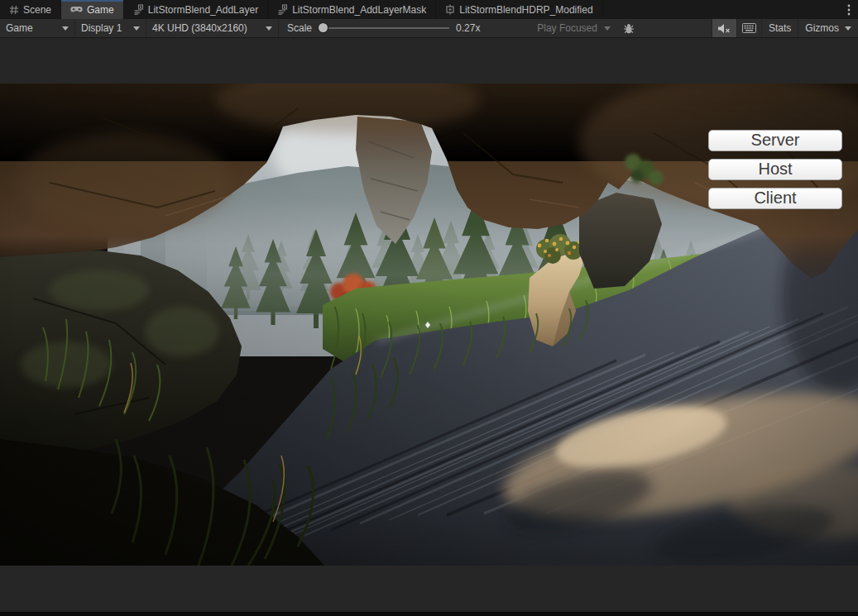  I want to click on kebab-menu-icon, so click(849, 10).